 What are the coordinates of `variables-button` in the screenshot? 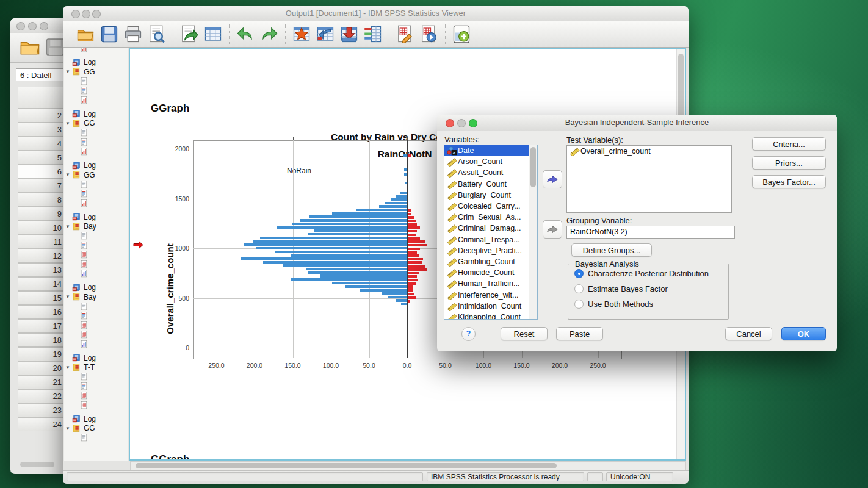 It's located at (373, 34).